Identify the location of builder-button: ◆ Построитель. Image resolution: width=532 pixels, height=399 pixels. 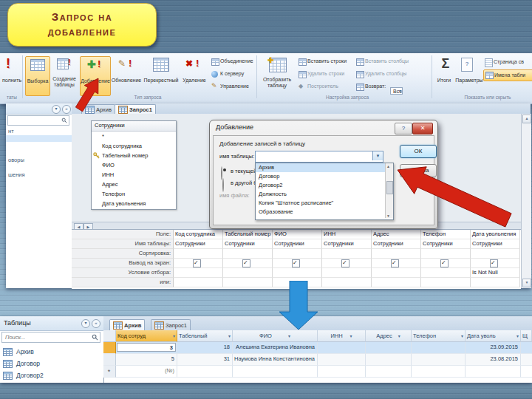
(325, 87).